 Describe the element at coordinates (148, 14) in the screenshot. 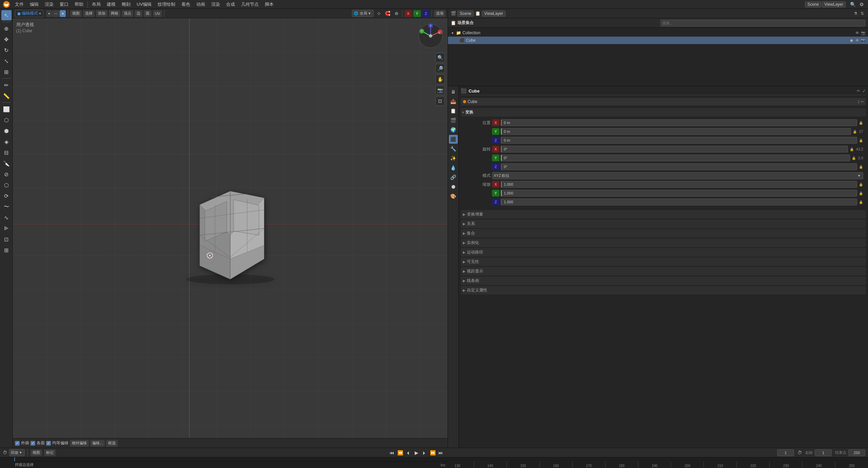

I see `vp-face-menu: 面` at that location.